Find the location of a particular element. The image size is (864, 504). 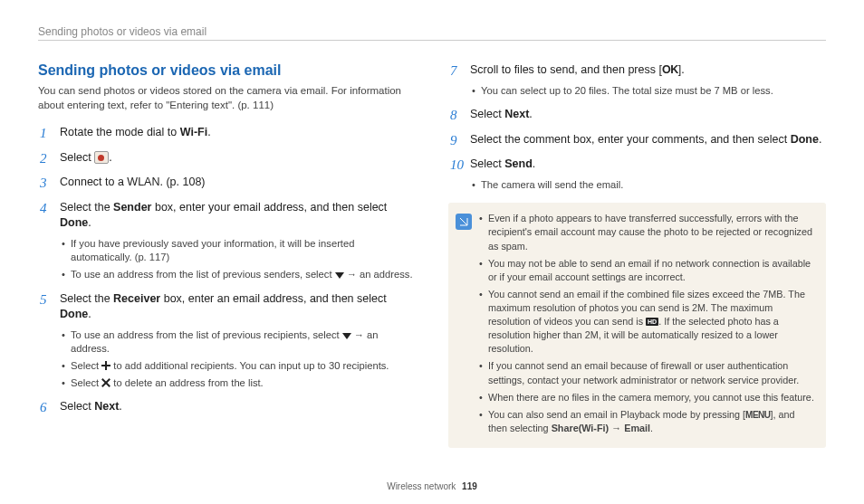

note-icon is located at coordinates (464, 222).